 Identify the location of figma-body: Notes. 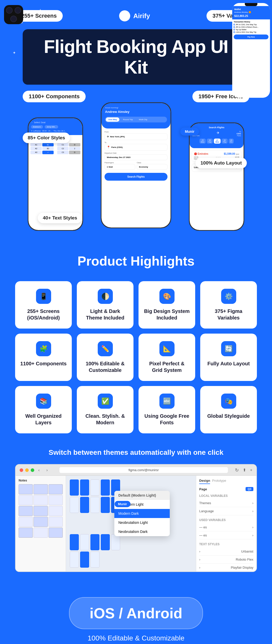
(136, 524).